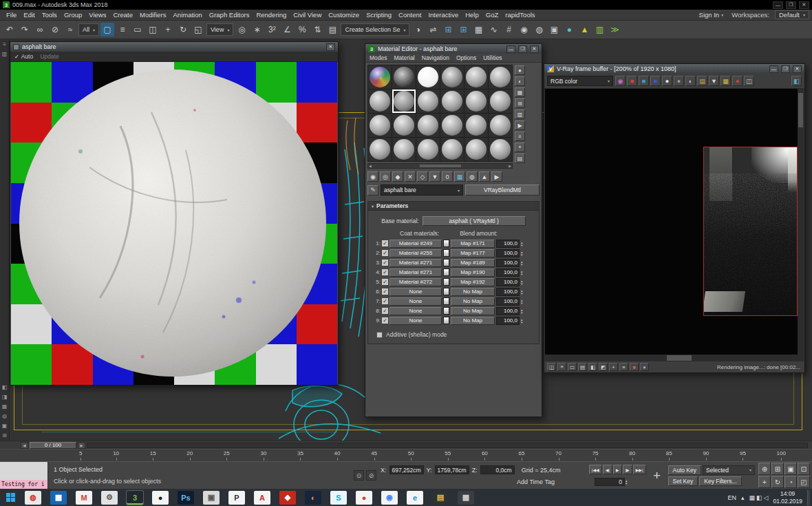  What do you see at coordinates (50, 56) in the screenshot?
I see `update-button: Update` at bounding box center [50, 56].